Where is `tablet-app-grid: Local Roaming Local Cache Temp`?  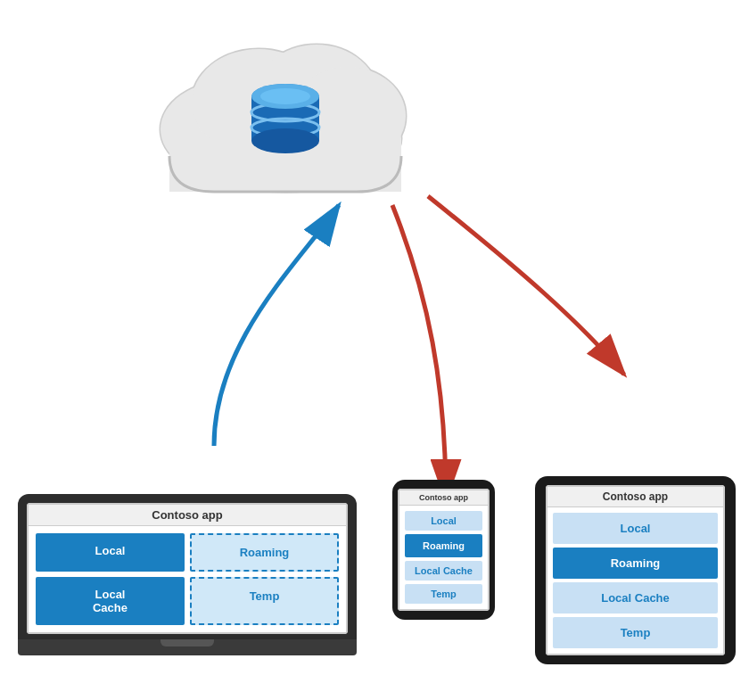
tablet-app-grid: Local Roaming Local Cache Temp is located at coordinates (635, 581).